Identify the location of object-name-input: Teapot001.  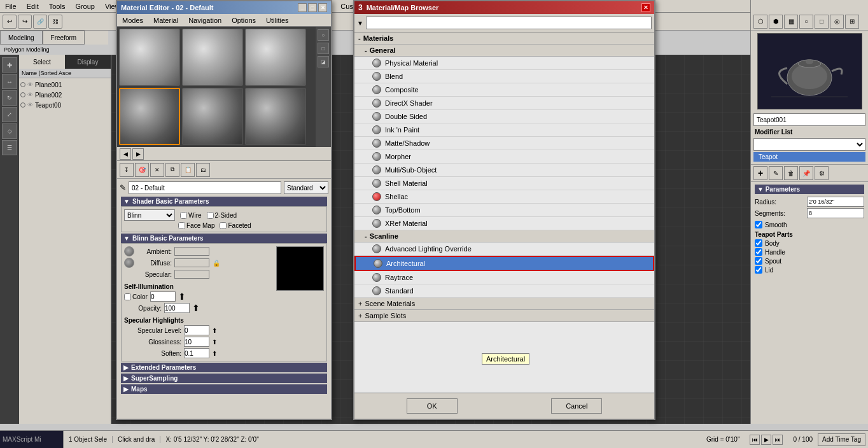
(809, 120).